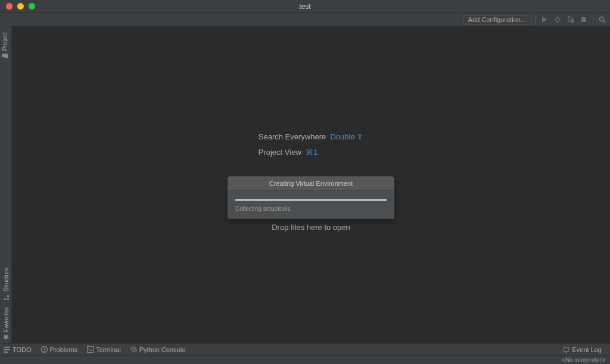  I want to click on sidebar-tab-label: Project, so click(5, 42).